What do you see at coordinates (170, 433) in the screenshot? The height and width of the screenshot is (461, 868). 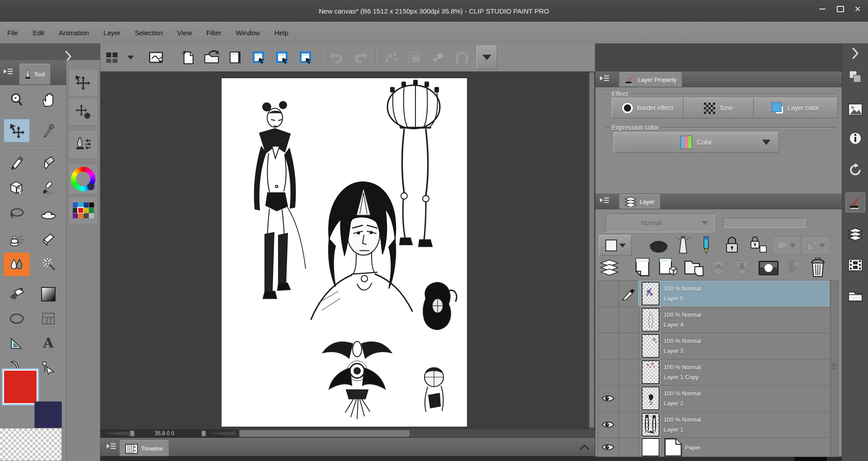 I see `zoom-slider-bar: 35.8 0 0` at bounding box center [170, 433].